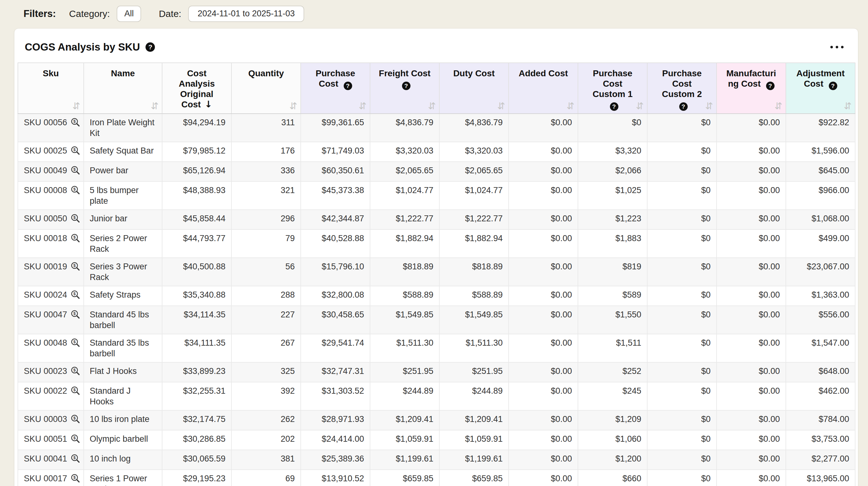 This screenshot has height=486, width=868. What do you see at coordinates (266, 88) in the screenshot?
I see `column-header-quantity: Quantity⇵` at bounding box center [266, 88].